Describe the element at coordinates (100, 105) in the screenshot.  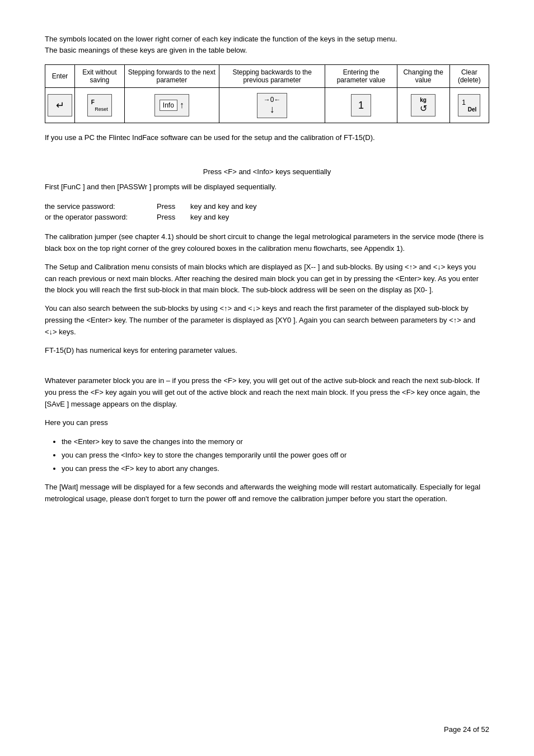
I see `key-exit-cell: F Reset` at that location.